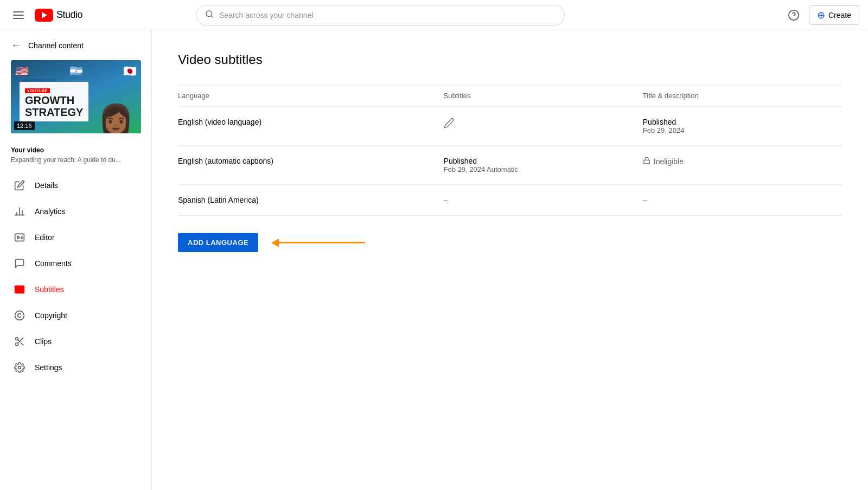  Describe the element at coordinates (387, 15) in the screenshot. I see `search-input` at that location.